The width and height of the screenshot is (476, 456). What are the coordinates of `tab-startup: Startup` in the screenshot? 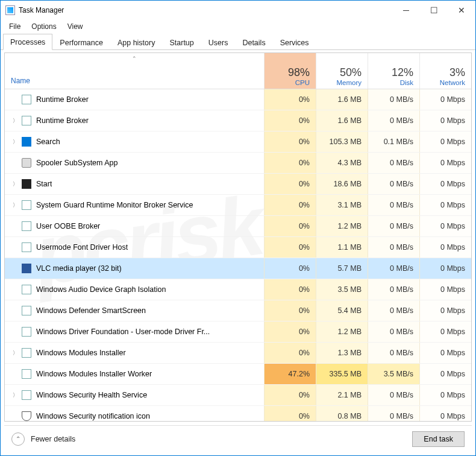 It's located at (181, 42).